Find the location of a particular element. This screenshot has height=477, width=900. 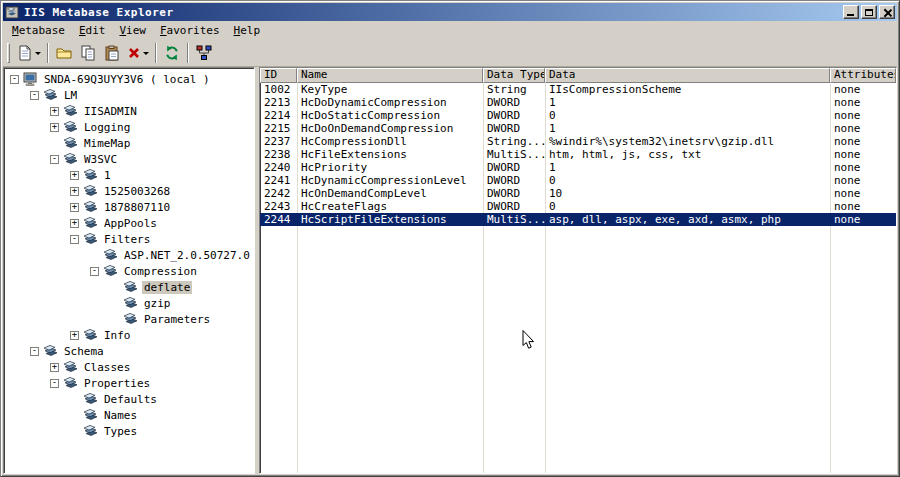

tree-item-mimemap: MimeMap is located at coordinates (129, 143).